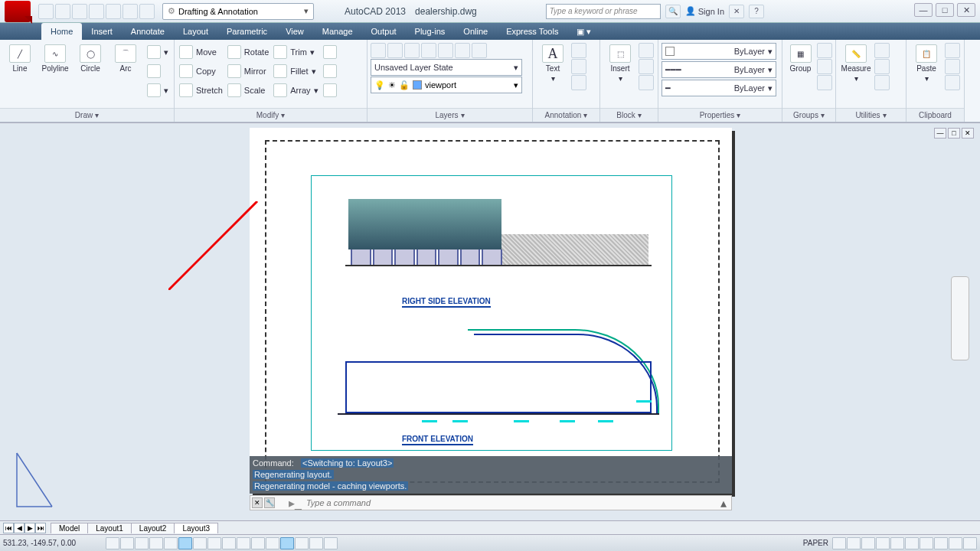 The width and height of the screenshot is (980, 551). Describe the element at coordinates (196, 31) in the screenshot. I see `tab-layout: Layout` at that location.